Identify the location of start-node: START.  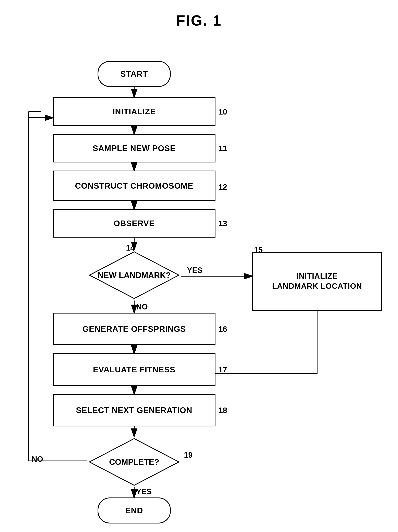
(134, 74).